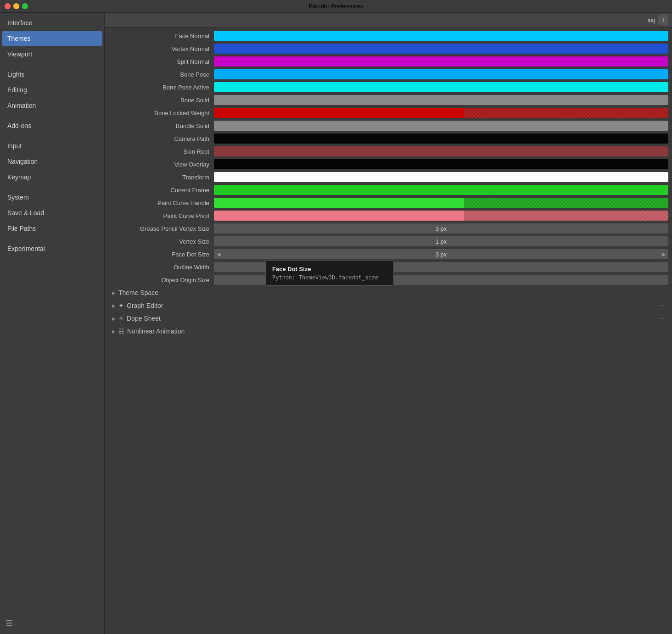  Describe the element at coordinates (388, 293) in the screenshot. I see `section-theme-space: ▶ Theme Space` at that location.